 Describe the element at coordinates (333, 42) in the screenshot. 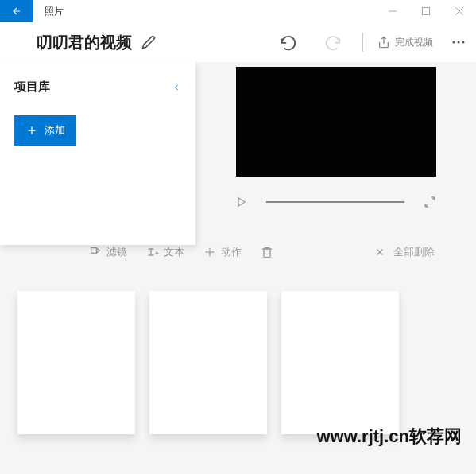

I see `redo-button` at that location.